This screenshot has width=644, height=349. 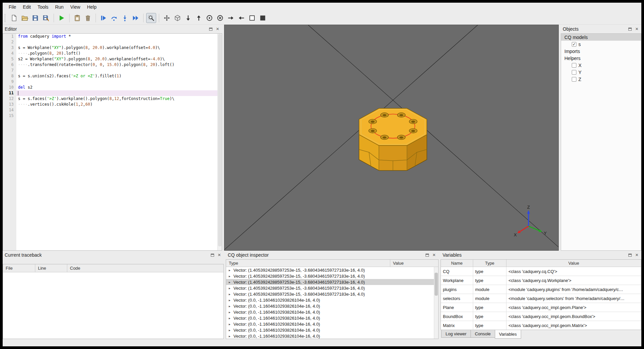 I want to click on checkbox-z, so click(x=574, y=79).